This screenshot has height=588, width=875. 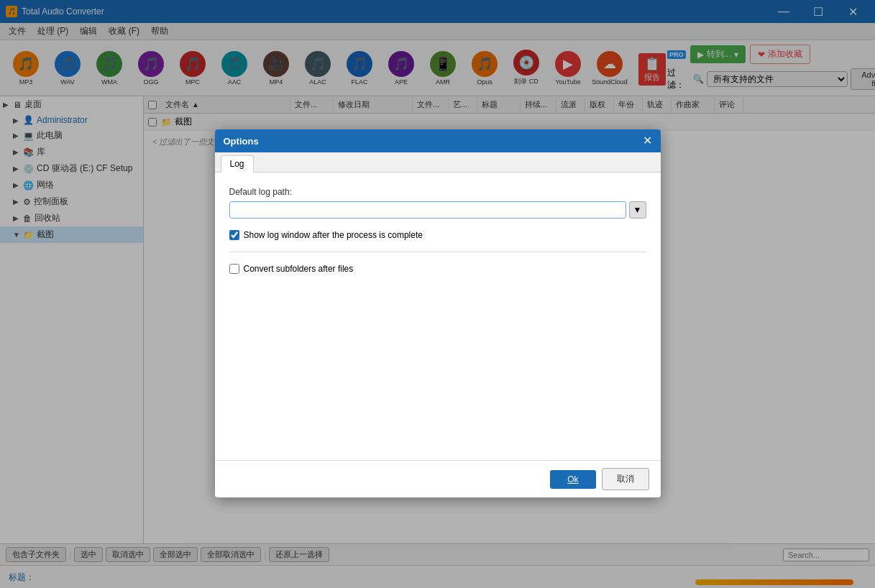 I want to click on dialog-title-text: Options, so click(x=242, y=141).